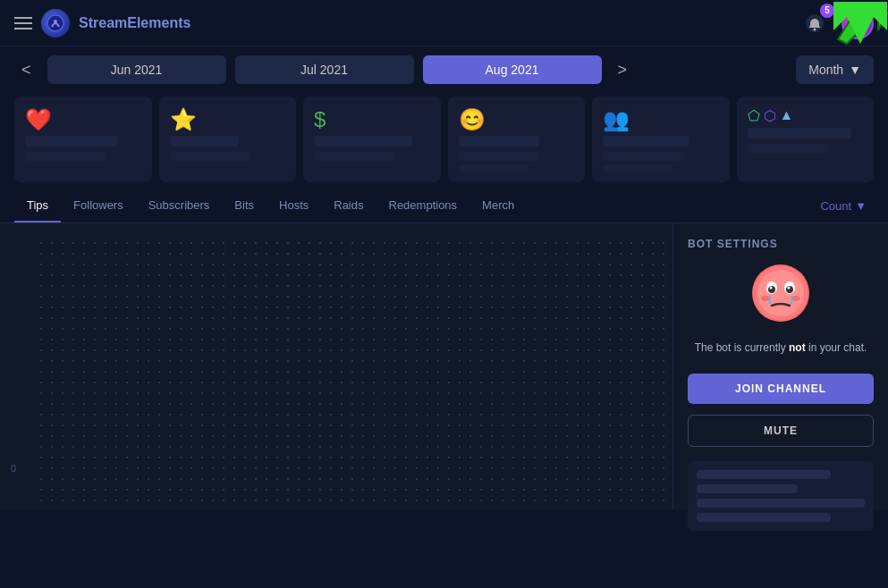 The height and width of the screenshot is (588, 888). I want to click on stat-stars-label, so click(211, 156).